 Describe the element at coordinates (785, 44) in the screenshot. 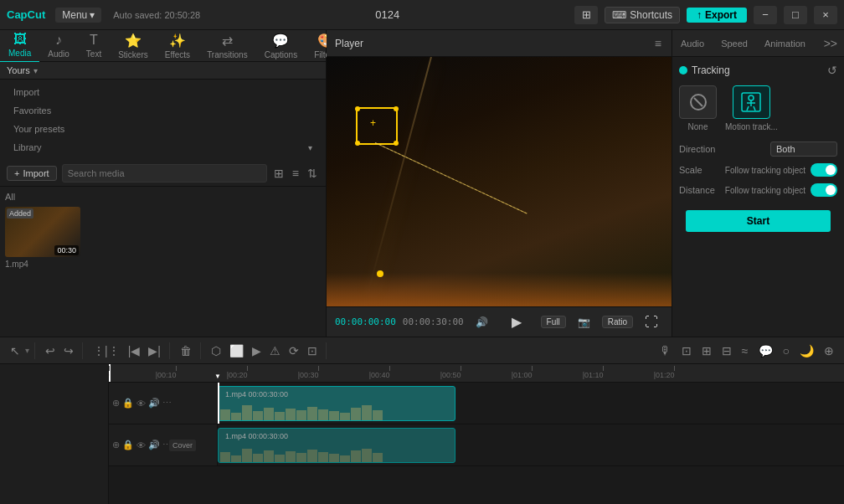

I see `tab-animation: Animation` at that location.